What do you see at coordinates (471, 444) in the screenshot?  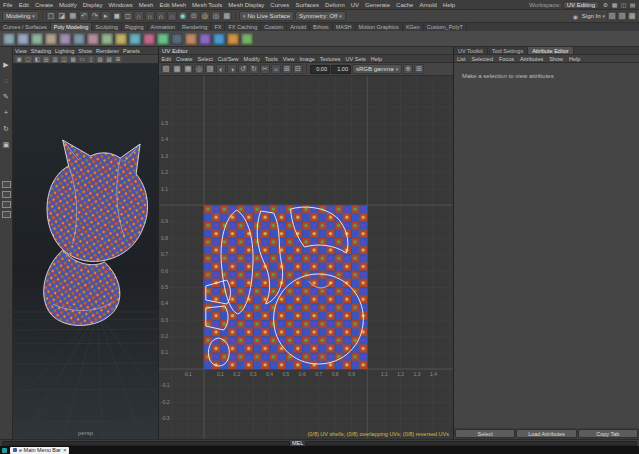 I see `command-result-field` at bounding box center [471, 444].